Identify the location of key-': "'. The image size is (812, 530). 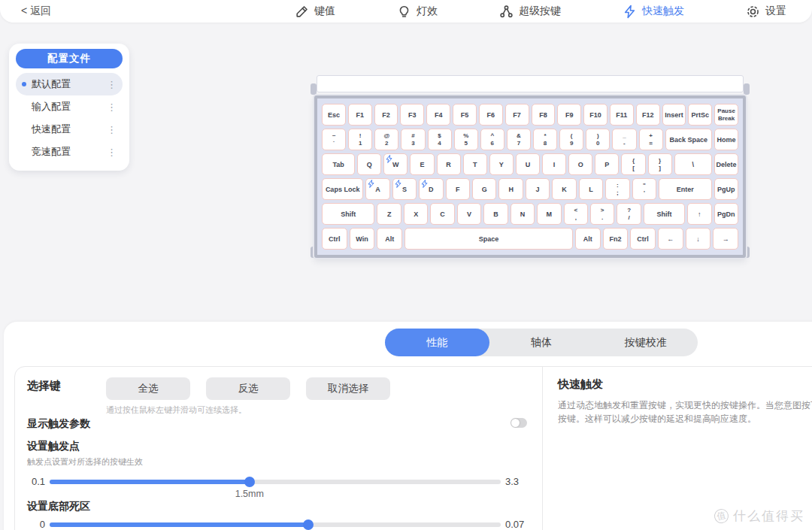
(644, 189).